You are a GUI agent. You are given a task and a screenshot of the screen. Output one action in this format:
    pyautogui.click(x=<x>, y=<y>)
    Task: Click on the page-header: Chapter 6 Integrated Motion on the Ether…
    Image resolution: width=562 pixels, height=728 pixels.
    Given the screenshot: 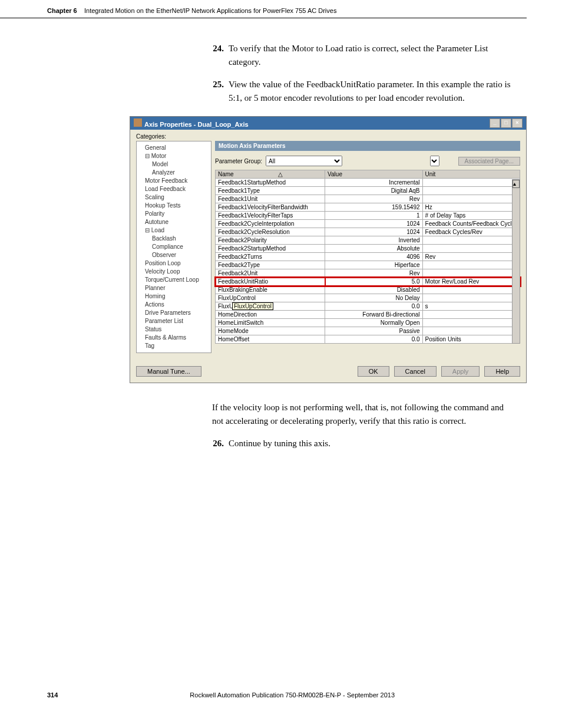 What is the action you would take?
    pyautogui.click(x=263, y=9)
    